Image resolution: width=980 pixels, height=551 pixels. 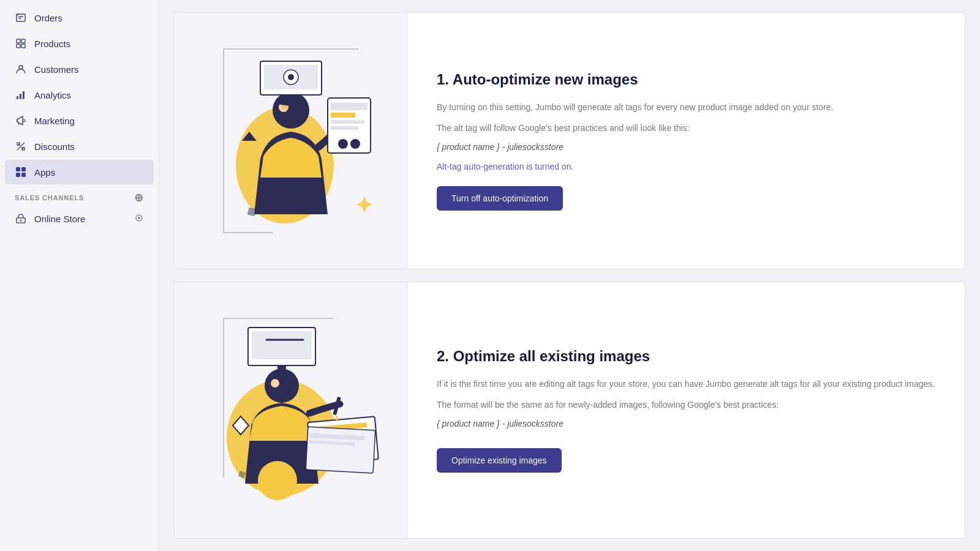 What do you see at coordinates (686, 424) in the screenshot?
I see `optimize-existing-format: { product name } - juliesocksstore` at bounding box center [686, 424].